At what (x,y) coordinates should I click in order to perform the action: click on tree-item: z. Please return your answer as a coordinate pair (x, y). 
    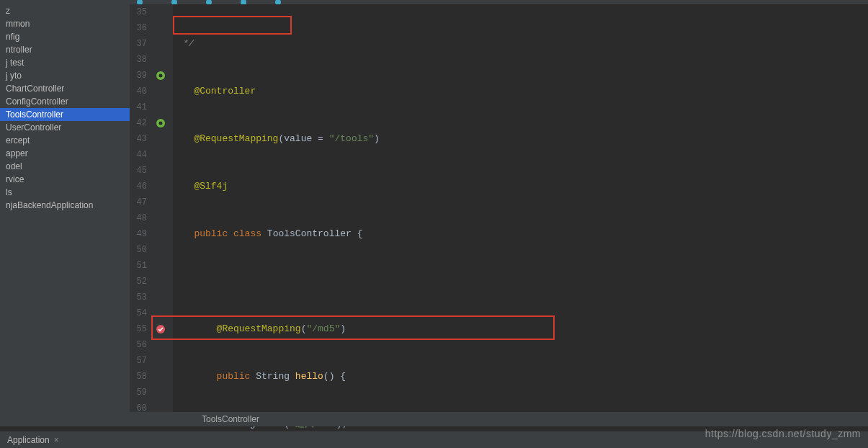
    Looking at the image, I should click on (65, 11).